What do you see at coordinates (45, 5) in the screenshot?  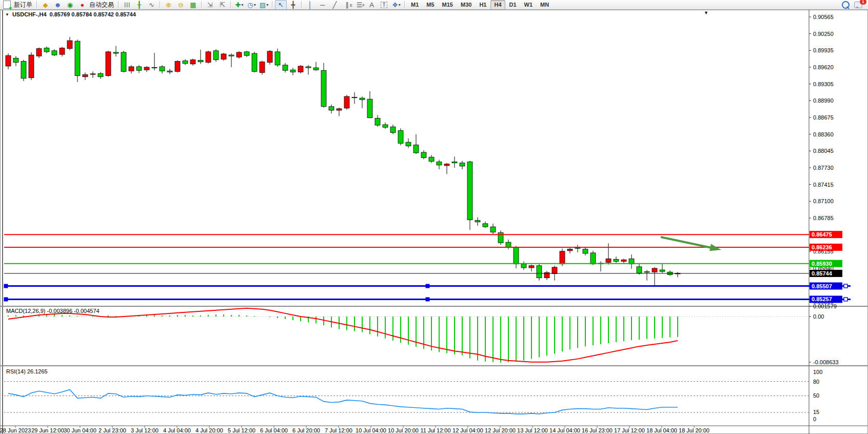 I see `market-watch-button: ◆` at bounding box center [45, 5].